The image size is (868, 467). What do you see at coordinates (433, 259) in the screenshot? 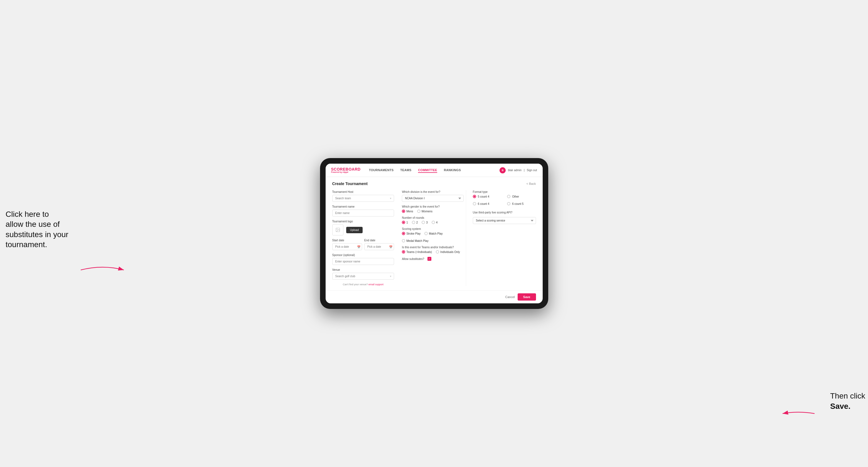
I see `substitutes-group: Allow substitutes? ✓` at bounding box center [433, 259].